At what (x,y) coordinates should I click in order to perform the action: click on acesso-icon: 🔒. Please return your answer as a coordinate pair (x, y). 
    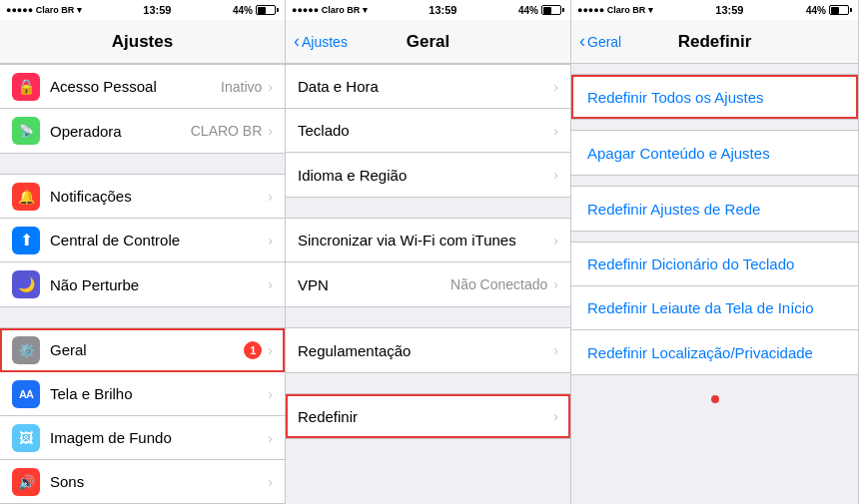
    Looking at the image, I should click on (26, 87).